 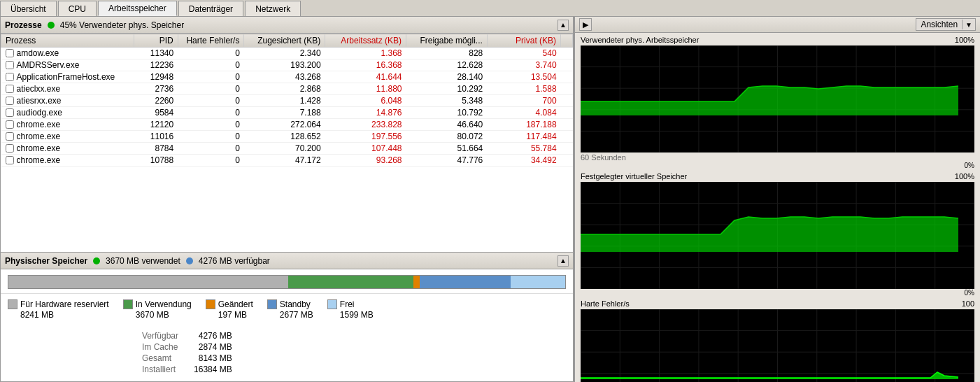 What do you see at coordinates (167, 336) in the screenshot?
I see `detail-key: Verfügbar` at bounding box center [167, 336].